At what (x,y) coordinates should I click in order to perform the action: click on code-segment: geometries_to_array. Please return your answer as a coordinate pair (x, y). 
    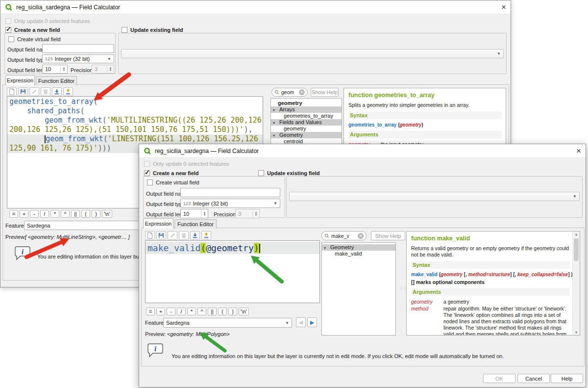
    Looking at the image, I should click on (51, 102).